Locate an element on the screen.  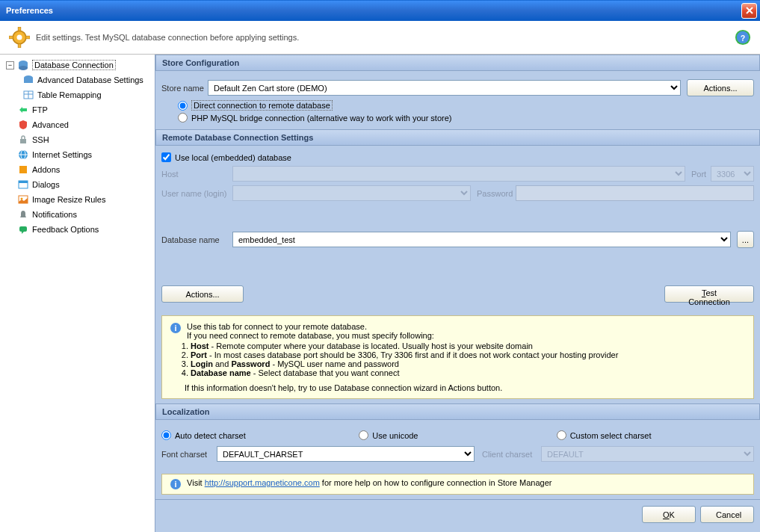
user-input is located at coordinates (351, 193).